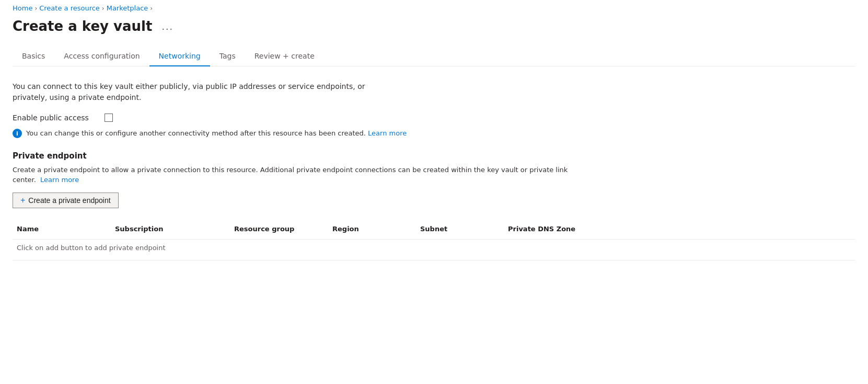  Describe the element at coordinates (216, 133) in the screenshot. I see `info-text: You can change this or configure another…` at that location.